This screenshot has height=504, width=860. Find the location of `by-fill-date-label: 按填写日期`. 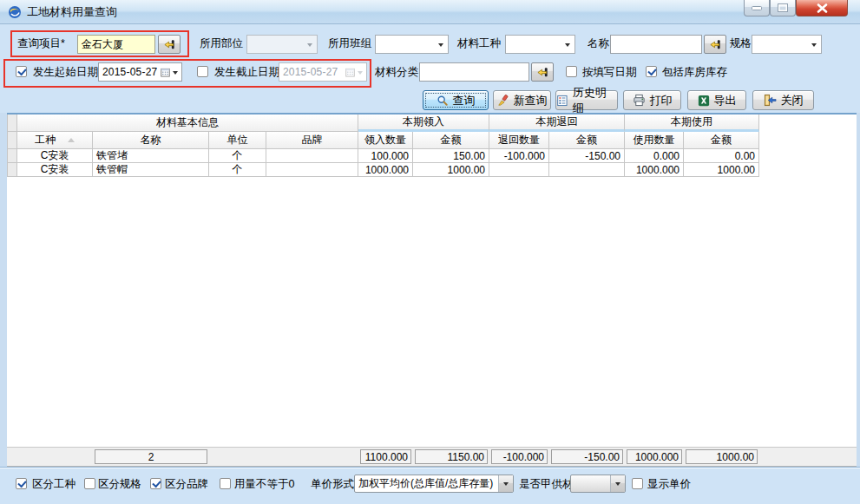

by-fill-date-label: 按填写日期 is located at coordinates (609, 72).